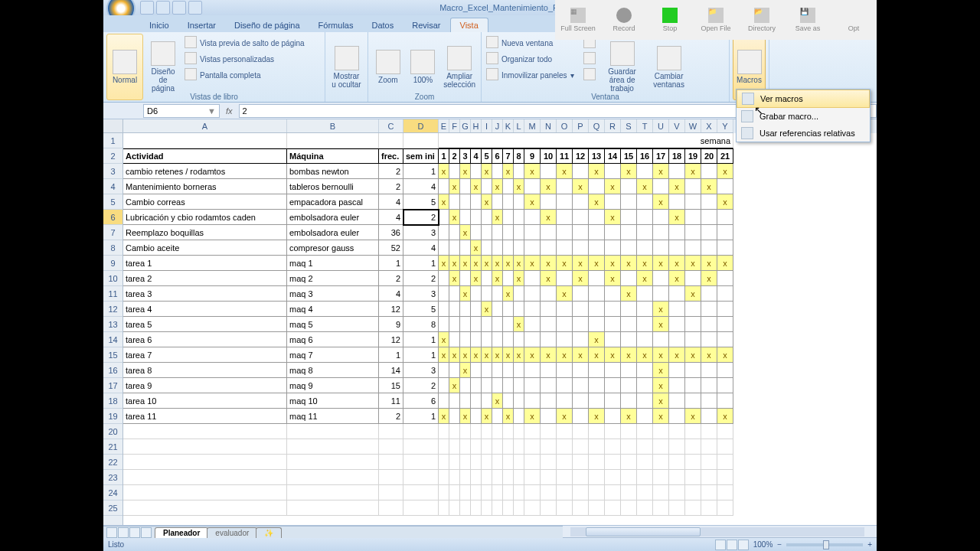 The height and width of the screenshot is (551, 980). What do you see at coordinates (333, 263) in the screenshot?
I see `cell: maq 1` at bounding box center [333, 263].